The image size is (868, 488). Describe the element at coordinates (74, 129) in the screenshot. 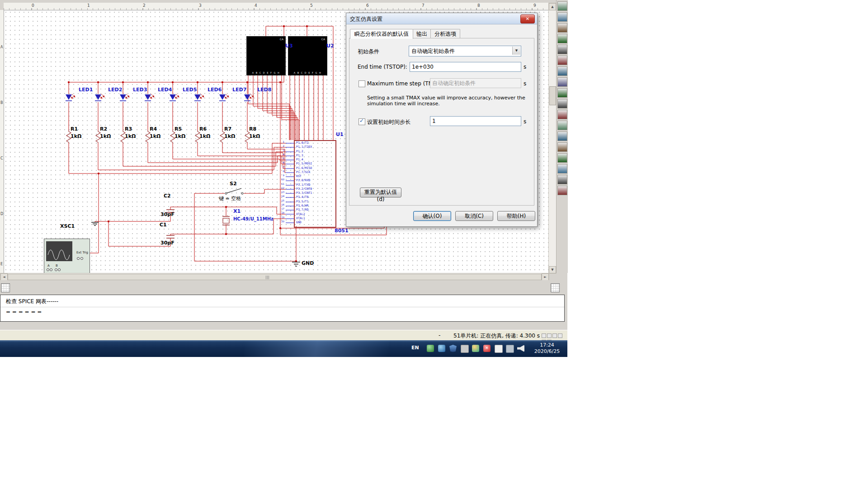

I see `resistor-label: R1` at that location.